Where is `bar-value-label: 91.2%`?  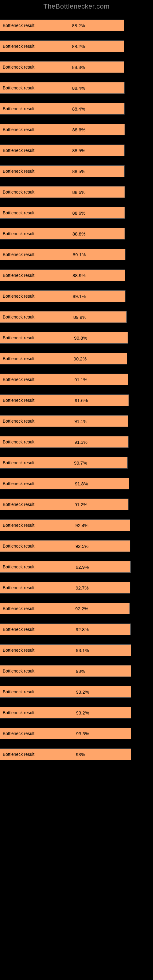
bar-value-label: 91.2% is located at coordinates (81, 504).